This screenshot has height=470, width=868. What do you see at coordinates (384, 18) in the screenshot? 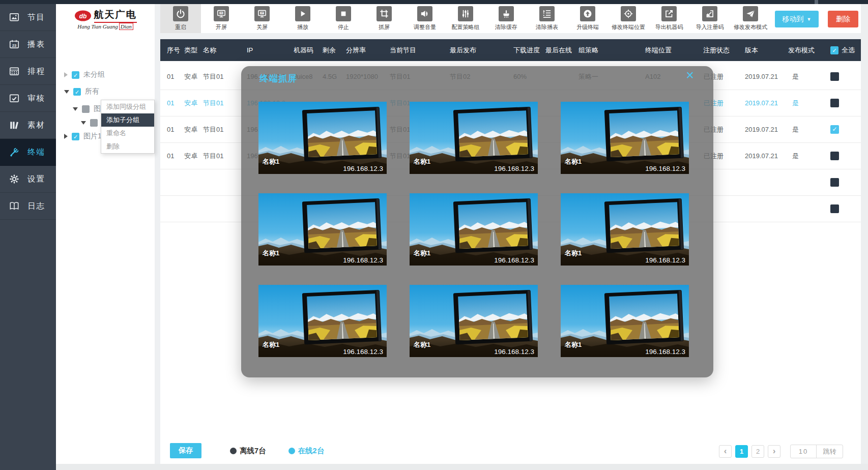
I see `toolbar-button-capture: 抓屏` at bounding box center [384, 18].